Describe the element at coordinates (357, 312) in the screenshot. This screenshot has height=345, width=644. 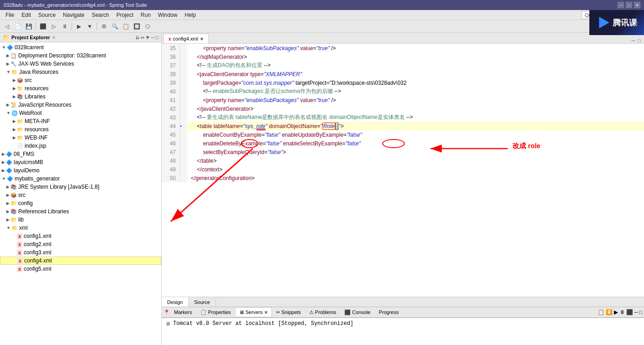
I see `tab-console: ⬛Console` at that location.